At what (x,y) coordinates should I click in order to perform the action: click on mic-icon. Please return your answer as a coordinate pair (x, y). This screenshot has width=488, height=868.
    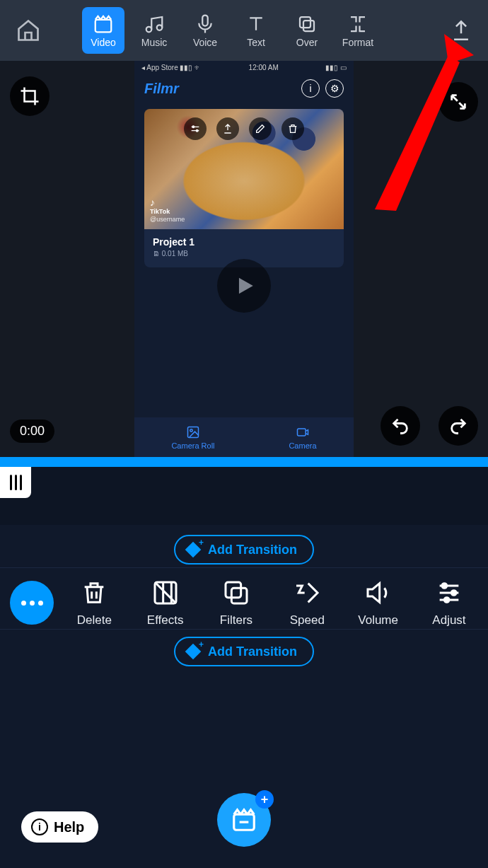
    Looking at the image, I should click on (205, 24).